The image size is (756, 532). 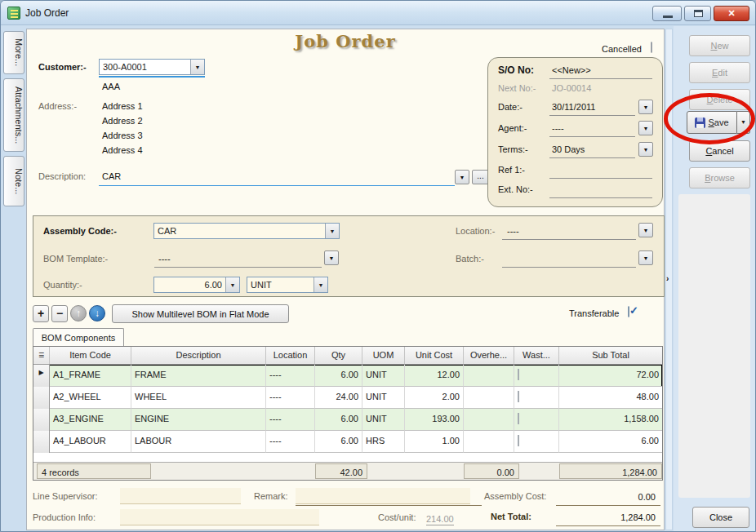 I want to click on cell-item-code: A2_WHEEL, so click(x=91, y=398).